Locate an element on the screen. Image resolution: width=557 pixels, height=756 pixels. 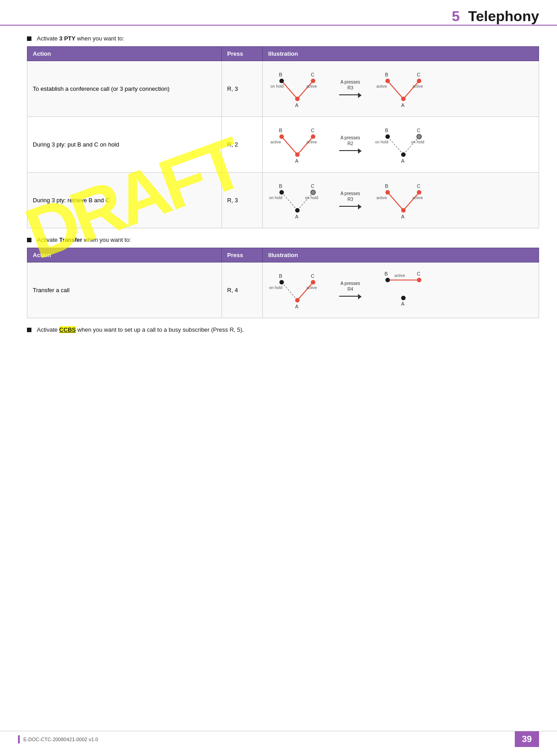
chapter-num: 5 is located at coordinates (456, 16).